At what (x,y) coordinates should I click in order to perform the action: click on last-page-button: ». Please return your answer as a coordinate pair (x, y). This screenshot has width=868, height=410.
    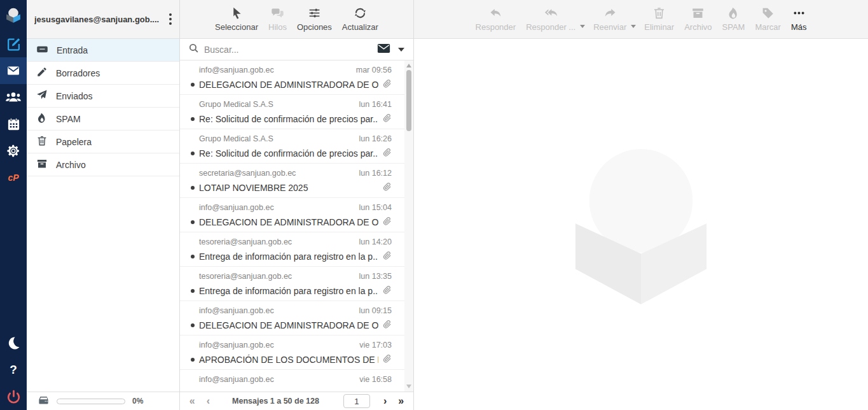
    Looking at the image, I should click on (401, 401).